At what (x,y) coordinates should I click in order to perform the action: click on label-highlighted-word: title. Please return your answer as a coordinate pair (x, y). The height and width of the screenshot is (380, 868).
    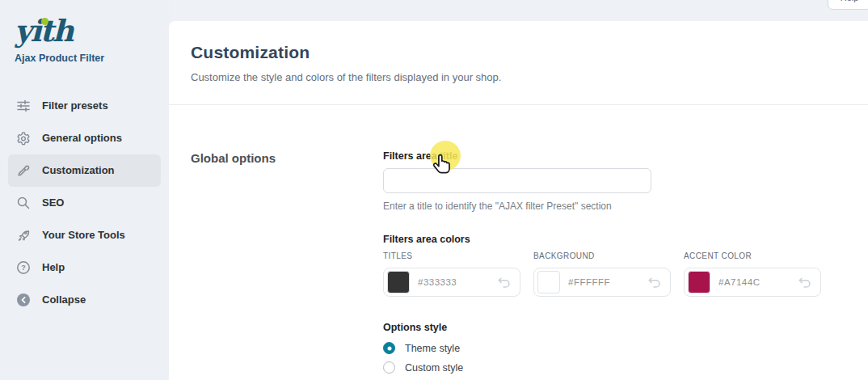
    Looking at the image, I should click on (449, 156).